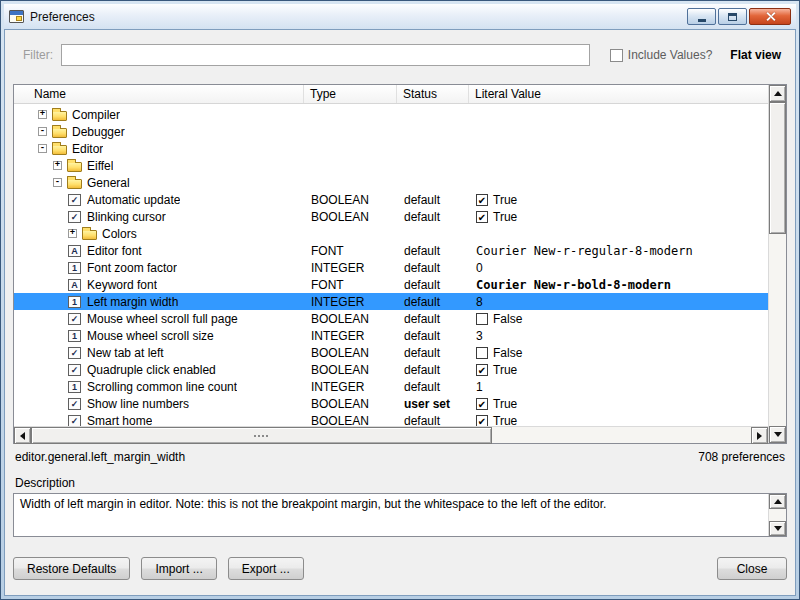 The height and width of the screenshot is (600, 800). I want to click on value-text: Courier New-r-regular-8-modern, so click(584, 251).